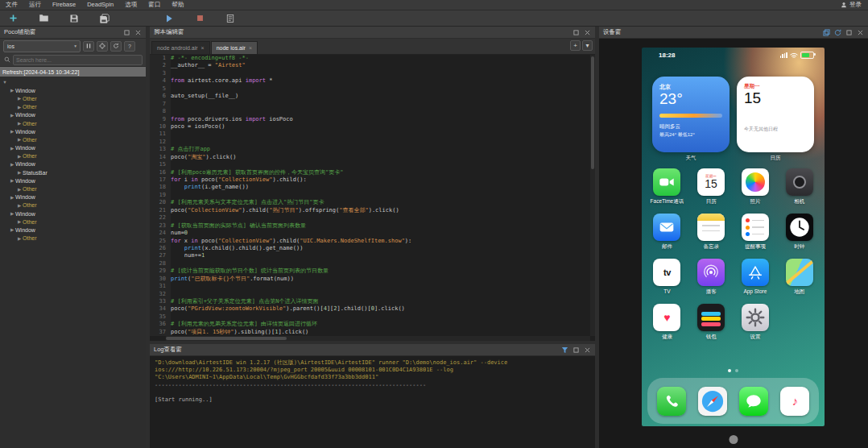 Image resolution: width=868 pixels, height=448 pixels. I want to click on app-camera: 相机, so click(799, 187).